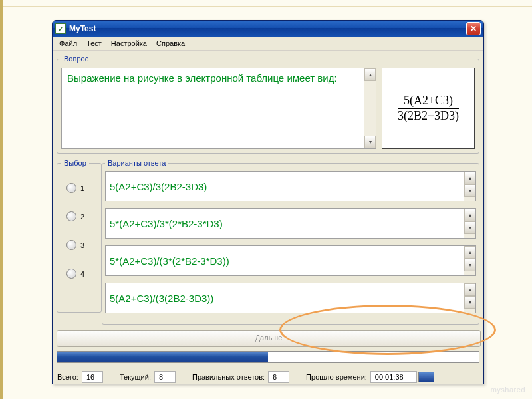 This screenshot has height=399, width=532. What do you see at coordinates (79, 235) in the screenshot?
I see `choice-group: Выбор 1 2 3 4` at bounding box center [79, 235].